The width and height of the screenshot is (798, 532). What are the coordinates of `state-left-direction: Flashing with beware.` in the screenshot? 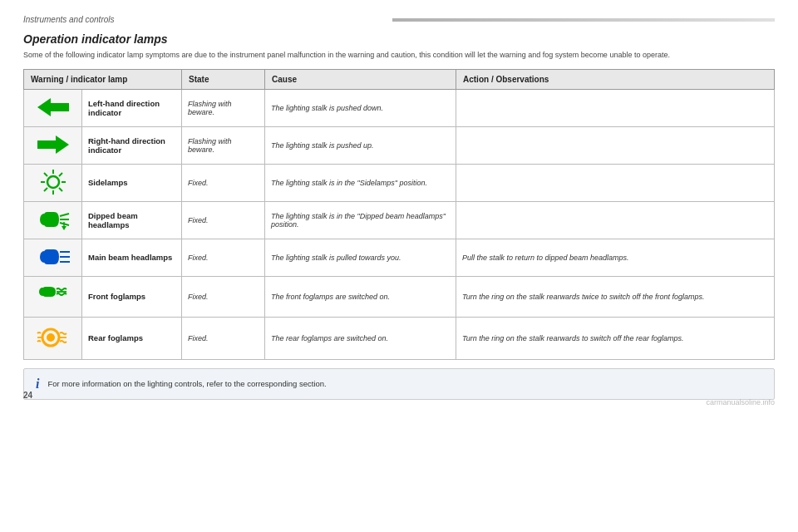 It's located at (224, 108).